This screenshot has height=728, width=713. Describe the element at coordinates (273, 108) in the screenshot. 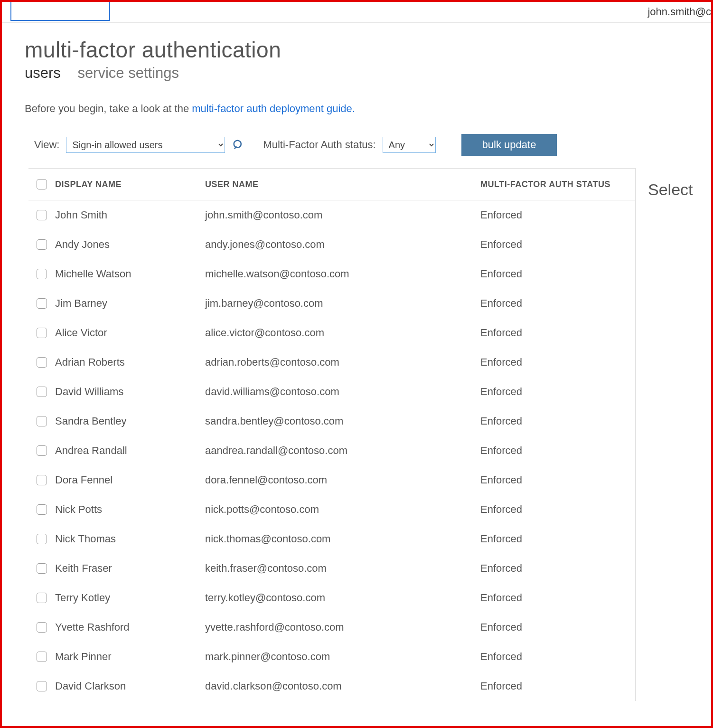

I see `deployment-guide-link: multi-factor auth deployment guide.` at that location.